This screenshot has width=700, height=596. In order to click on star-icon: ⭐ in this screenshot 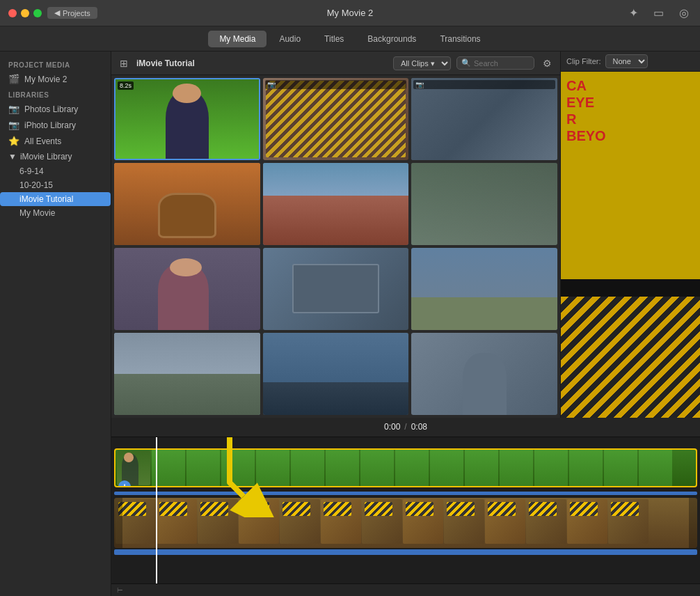, I will do `click(14, 141)`.